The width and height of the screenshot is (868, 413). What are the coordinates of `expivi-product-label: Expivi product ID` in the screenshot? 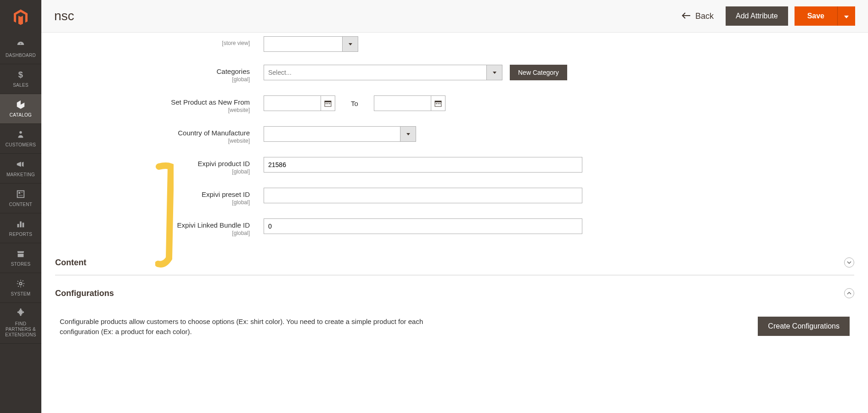 It's located at (224, 163).